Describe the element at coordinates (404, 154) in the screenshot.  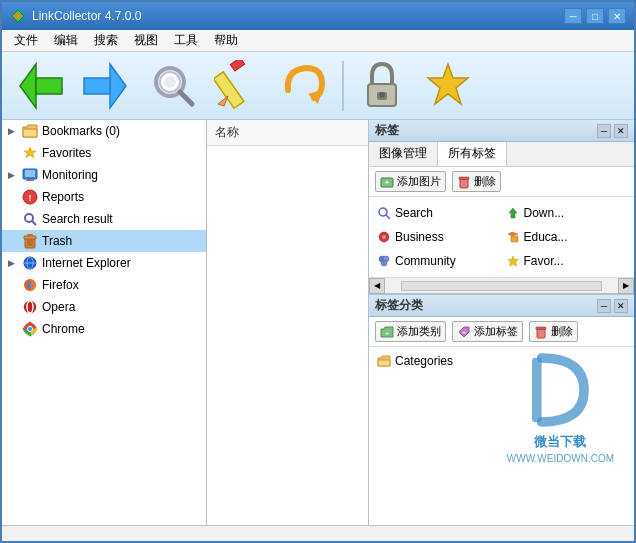
I see `tab-image-manage: 图像管理` at that location.